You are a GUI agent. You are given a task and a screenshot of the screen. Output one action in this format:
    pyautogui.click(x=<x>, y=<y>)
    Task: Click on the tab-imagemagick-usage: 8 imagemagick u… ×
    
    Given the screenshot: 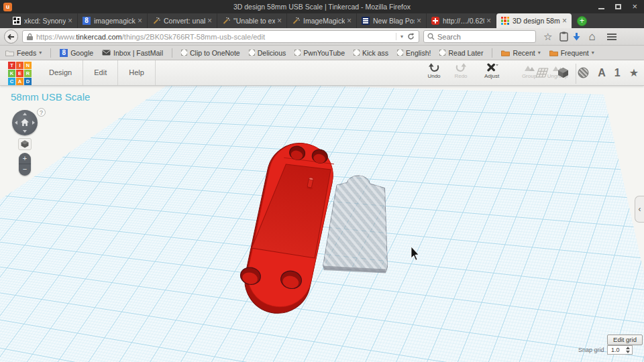 What is the action you would take?
    pyautogui.click(x=113, y=21)
    